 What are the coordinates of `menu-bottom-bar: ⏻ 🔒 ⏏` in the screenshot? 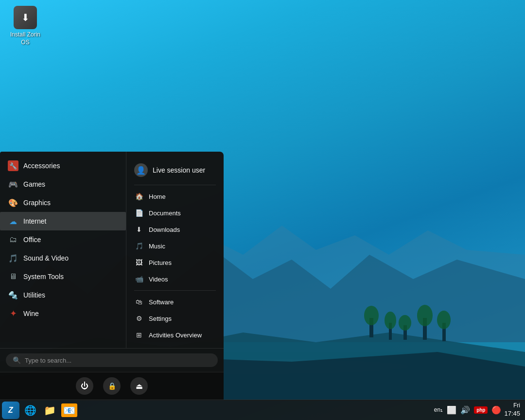 It's located at (112, 386).